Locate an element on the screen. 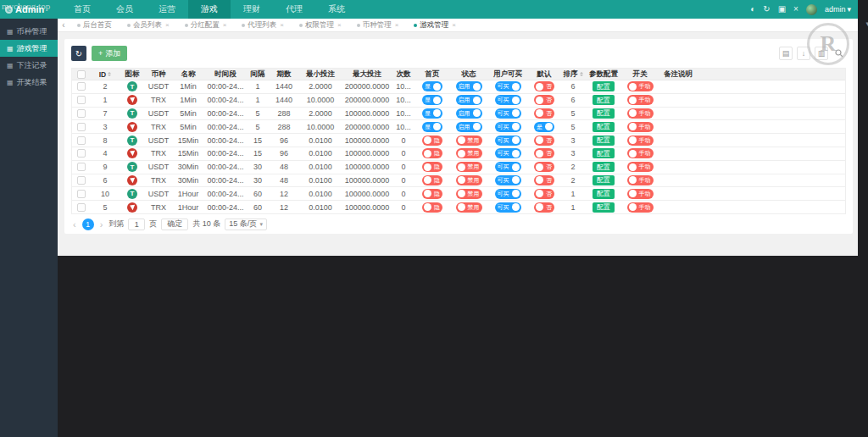 This screenshot has height=437, width=868. next-page-button: › is located at coordinates (102, 224).